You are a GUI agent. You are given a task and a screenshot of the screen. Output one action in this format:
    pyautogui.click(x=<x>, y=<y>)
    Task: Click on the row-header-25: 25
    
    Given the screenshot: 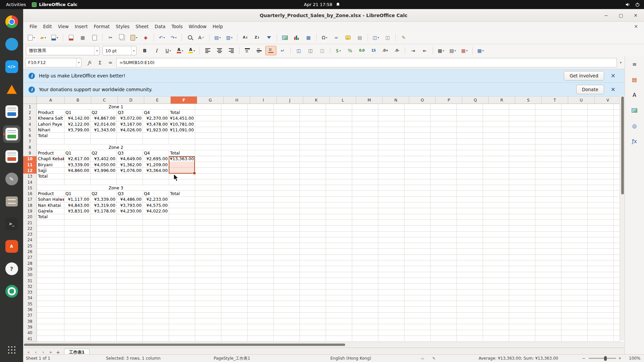 What is the action you would take?
    pyautogui.click(x=30, y=246)
    